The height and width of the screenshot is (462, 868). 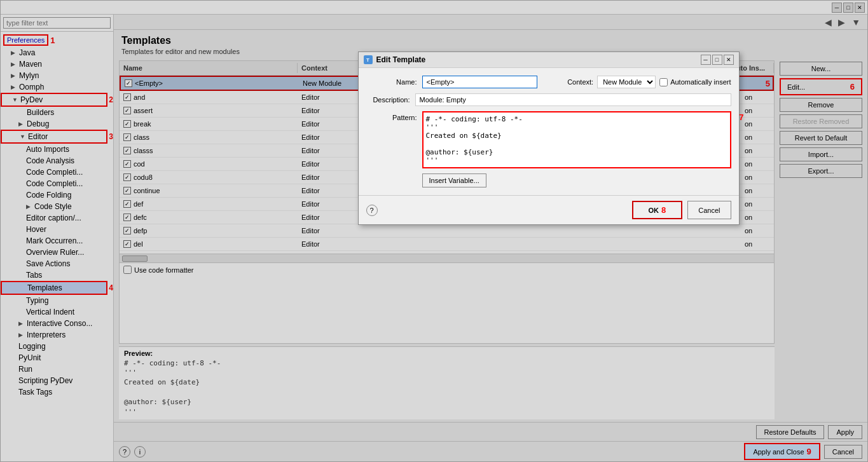 What do you see at coordinates (577, 180) in the screenshot?
I see `insert-variable-row: Insert Variable...` at bounding box center [577, 180].